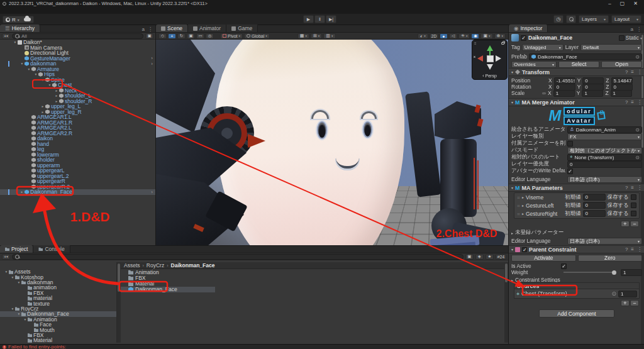 This screenshot has height=349, width=644. Describe the element at coordinates (78, 145) in the screenshot. I see `hierarchy-item: hand` at that location.